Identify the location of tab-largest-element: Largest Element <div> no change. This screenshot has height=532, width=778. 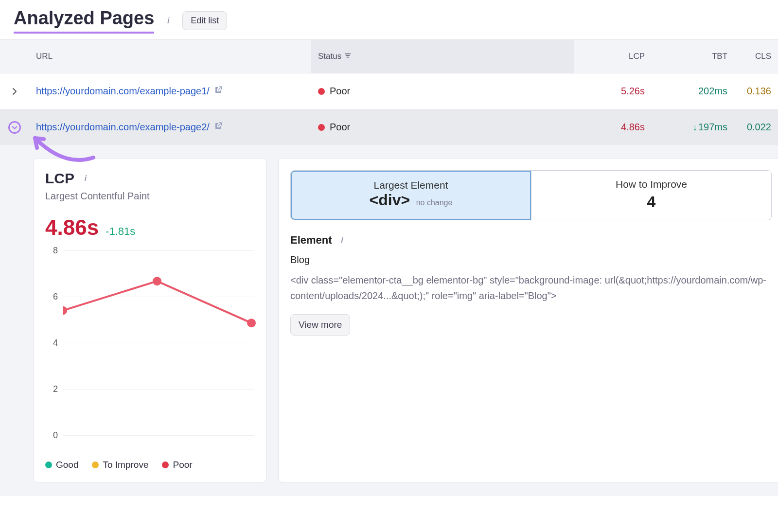
(411, 195).